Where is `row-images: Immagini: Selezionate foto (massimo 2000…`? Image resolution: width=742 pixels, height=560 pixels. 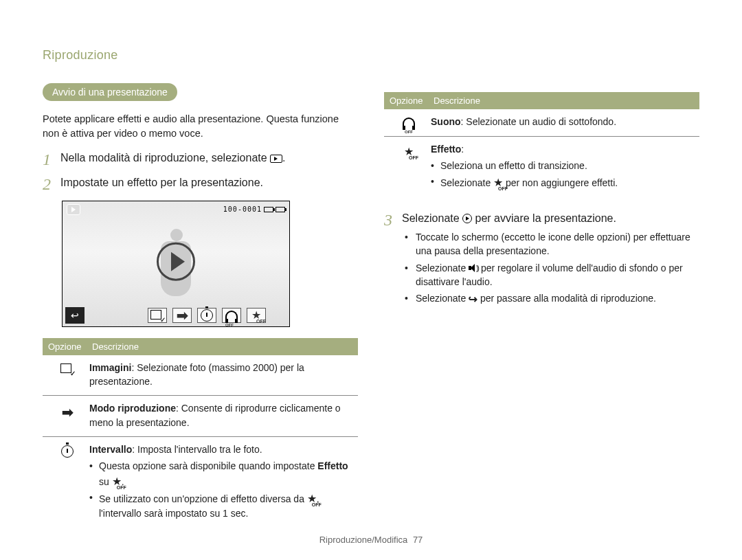
row-images: Immagini: Selezionate foto (massimo 2000… is located at coordinates (201, 376).